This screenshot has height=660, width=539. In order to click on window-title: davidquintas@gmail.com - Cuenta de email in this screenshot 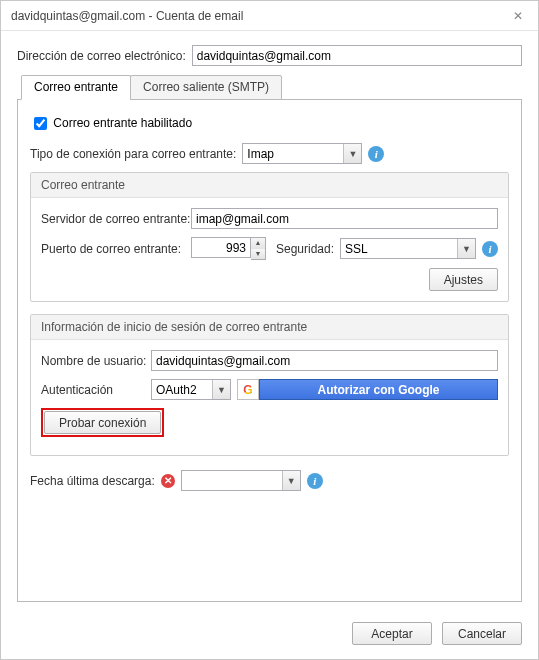, I will do `click(260, 16)`.